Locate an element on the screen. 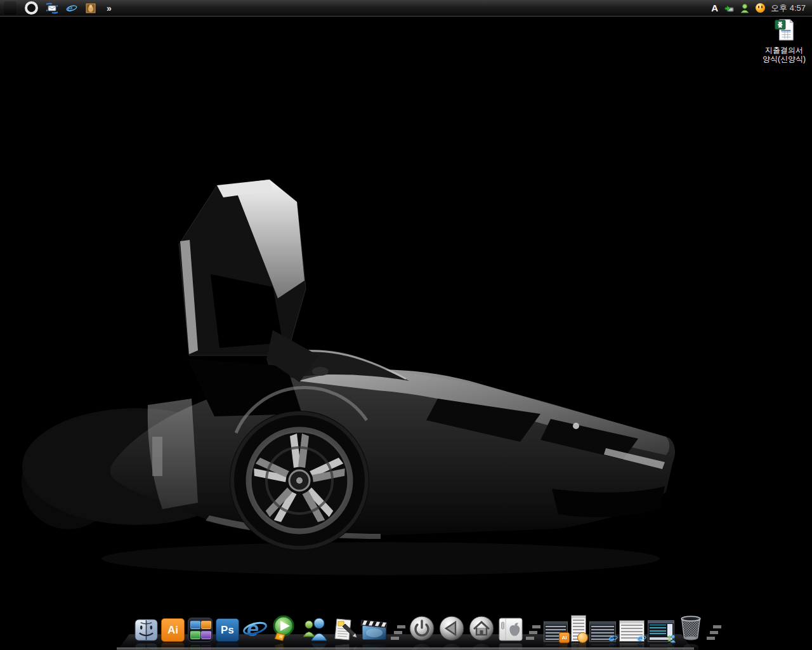 This screenshot has width=812, height=650. movie-player-icon is located at coordinates (374, 630).